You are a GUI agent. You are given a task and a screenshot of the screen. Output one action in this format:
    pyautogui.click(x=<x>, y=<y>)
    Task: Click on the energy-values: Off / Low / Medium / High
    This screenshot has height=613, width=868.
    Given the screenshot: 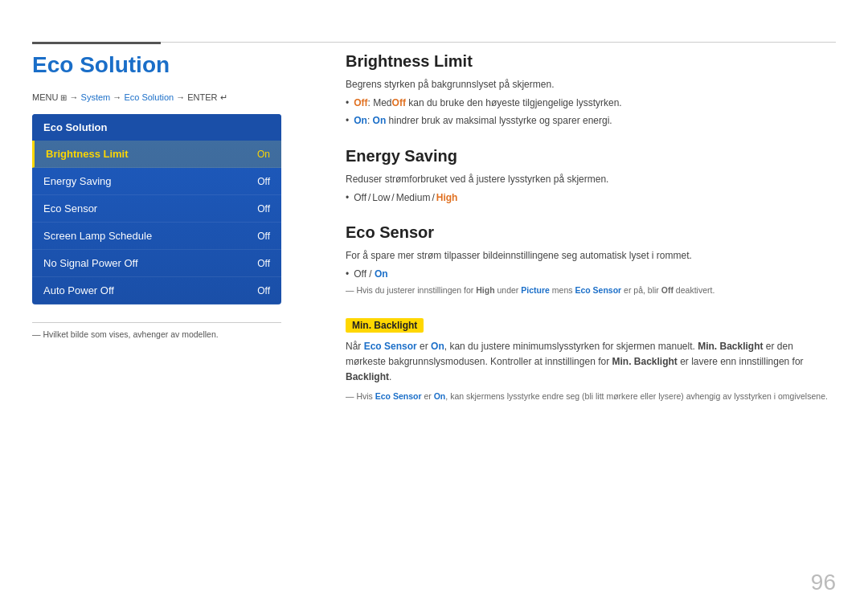 What is the action you would take?
    pyautogui.click(x=405, y=198)
    